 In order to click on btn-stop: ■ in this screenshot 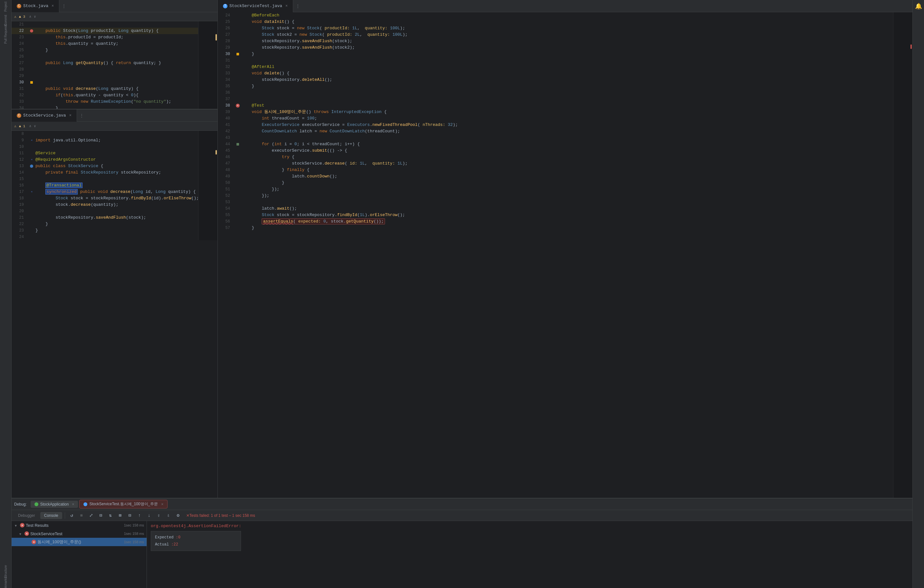, I will do `click(81, 516)`.